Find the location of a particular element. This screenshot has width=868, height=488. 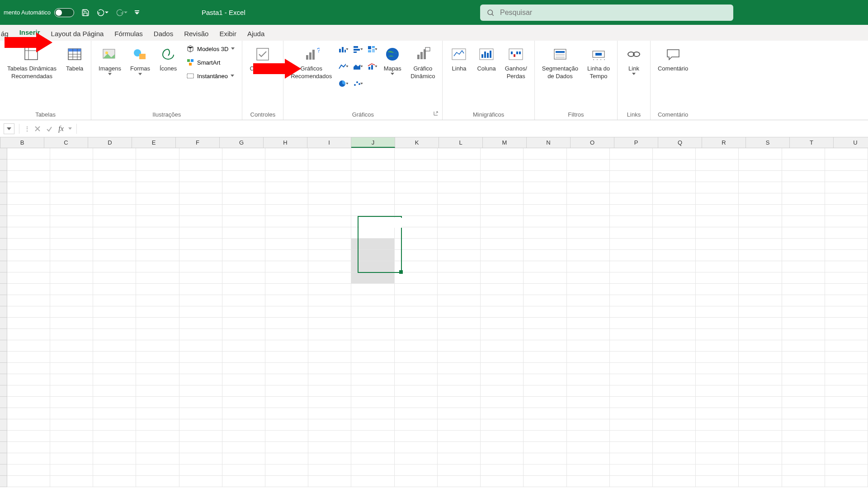

tabela-label: Tabela is located at coordinates (75, 69).